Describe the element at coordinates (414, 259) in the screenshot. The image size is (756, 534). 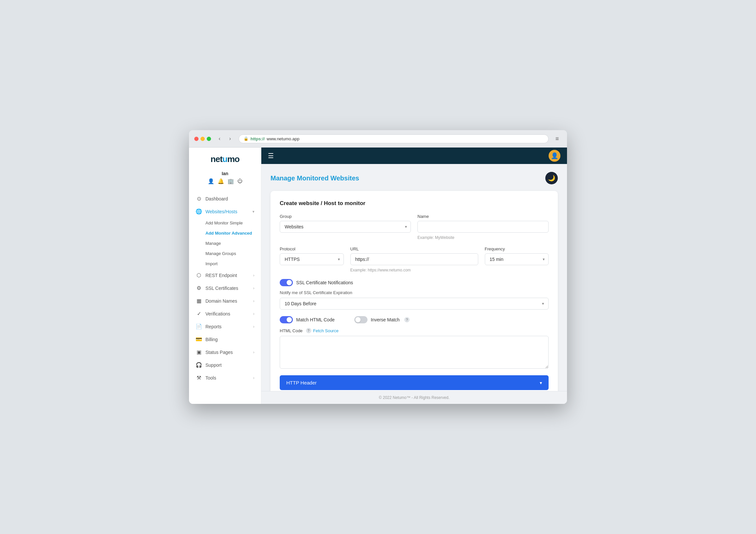
I see `form-row-protocol-url-freq: Protocol HTTP HTTPS TCP UDP PING ▾` at that location.